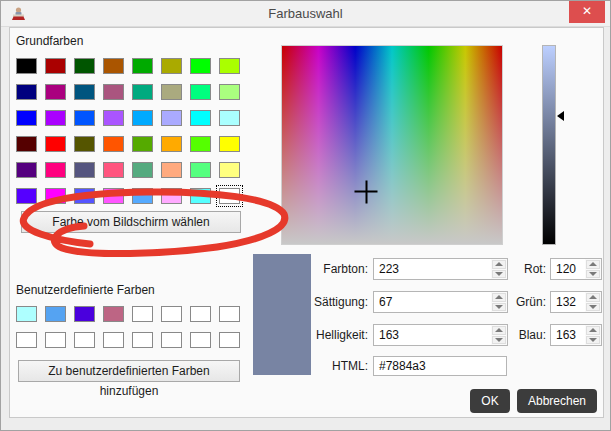 This screenshot has width=611, height=431. What do you see at coordinates (86, 290) in the screenshot?
I see `custom-colors-label: Benutzerdefinierte Farben` at bounding box center [86, 290].